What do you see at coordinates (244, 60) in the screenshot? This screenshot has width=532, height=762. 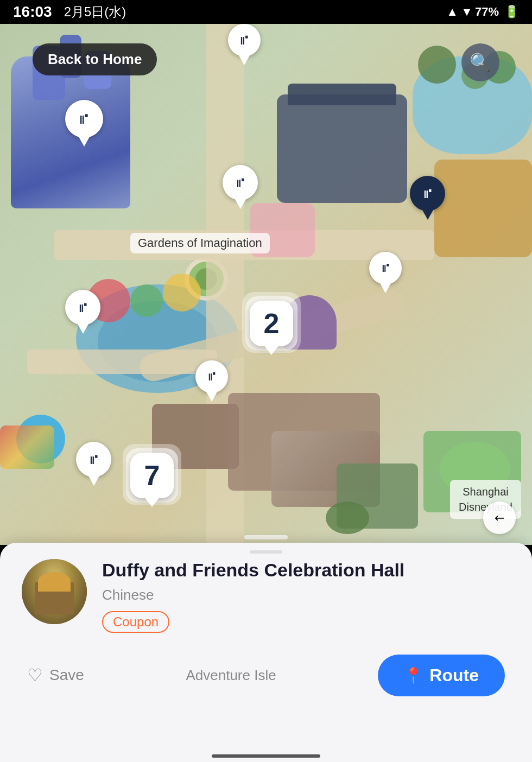 I see `pin-tail-top` at bounding box center [244, 60].